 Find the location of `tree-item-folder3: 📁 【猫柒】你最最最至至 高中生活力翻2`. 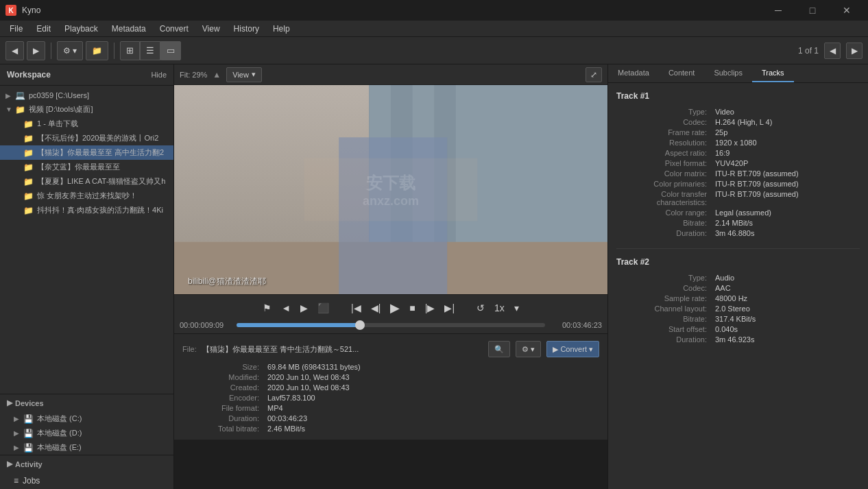

tree-item-folder3: 📁 【猫柒】你最最最至至 高中生活力翻2 is located at coordinates (86, 152).